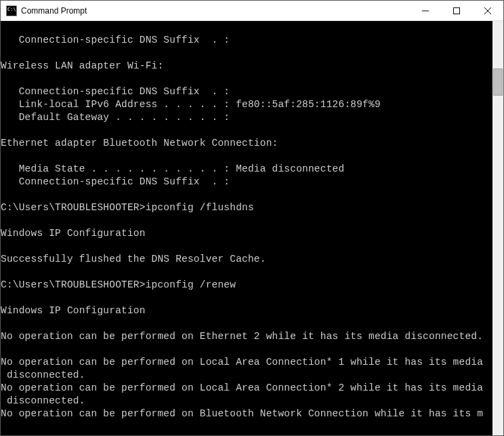 This screenshot has width=504, height=436. I want to click on close-button, so click(488, 11).